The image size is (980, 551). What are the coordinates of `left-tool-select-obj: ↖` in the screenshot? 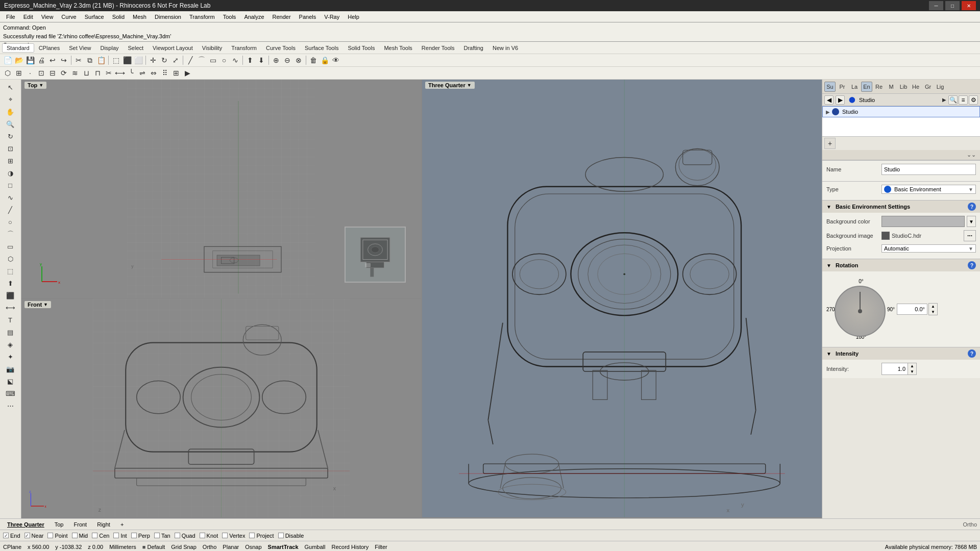 It's located at (10, 87).